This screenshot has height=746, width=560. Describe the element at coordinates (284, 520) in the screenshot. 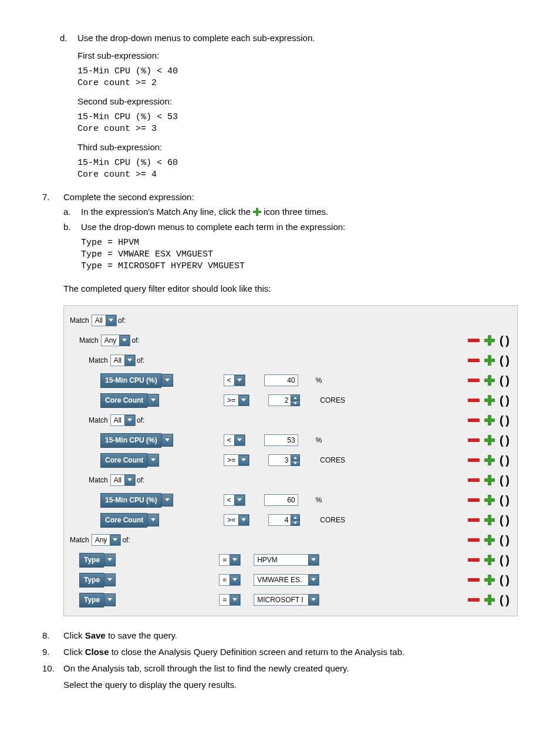

I see `value-spinner: 4` at that location.